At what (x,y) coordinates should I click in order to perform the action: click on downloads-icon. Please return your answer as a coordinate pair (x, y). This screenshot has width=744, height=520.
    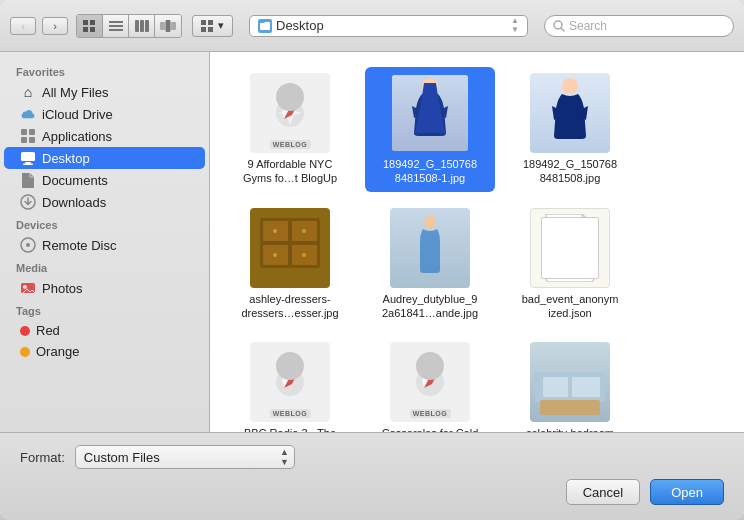
    Looking at the image, I should click on (28, 202).